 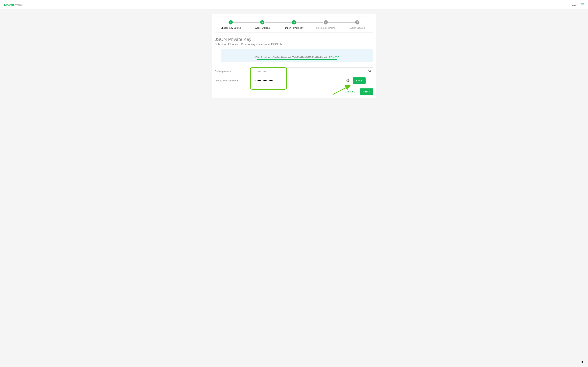 What do you see at coordinates (9, 5) in the screenshot?
I see `brand-name: Emerald` at bounding box center [9, 5].